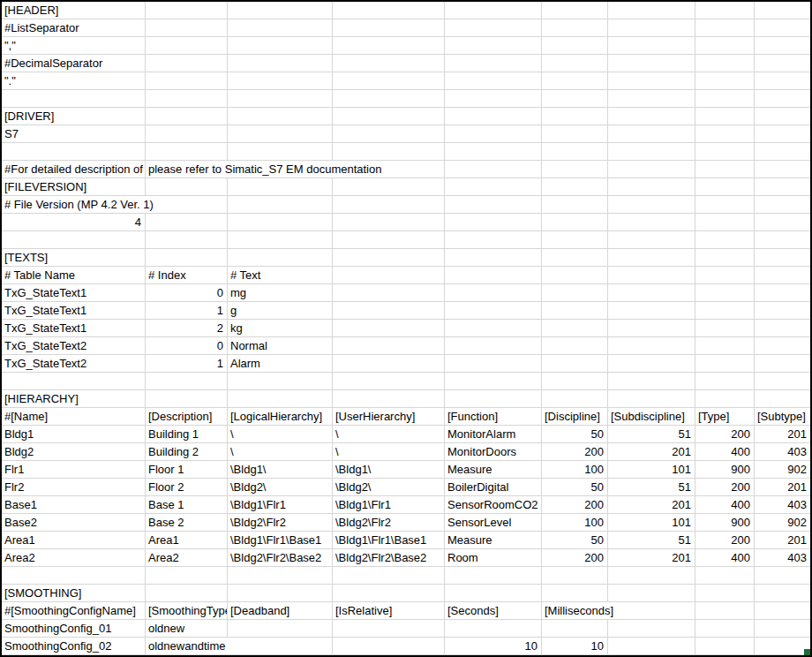  Describe the element at coordinates (74, 28) in the screenshot. I see `cell: #ListSeparator` at that location.